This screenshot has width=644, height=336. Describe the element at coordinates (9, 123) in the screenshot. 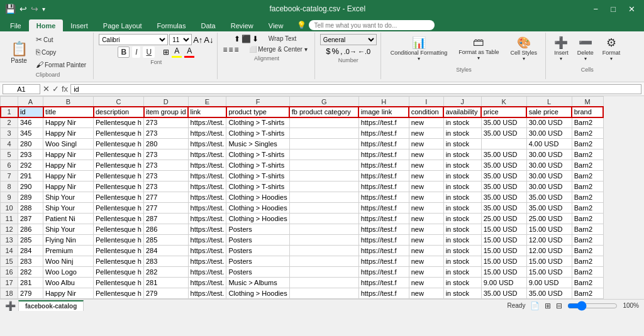

I see `row-num: 2` at that location.